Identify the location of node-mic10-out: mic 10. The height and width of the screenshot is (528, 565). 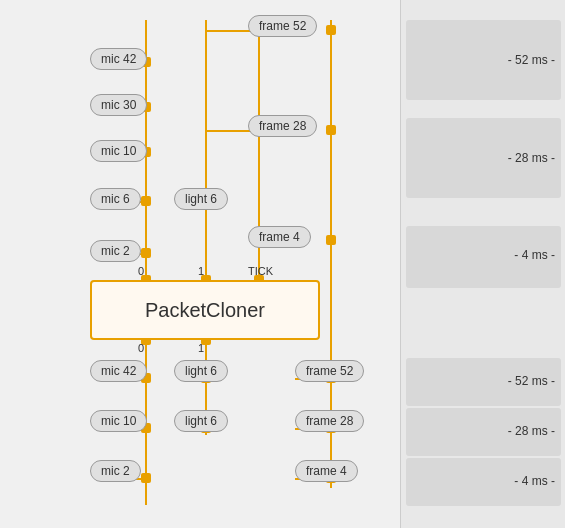
(118, 421).